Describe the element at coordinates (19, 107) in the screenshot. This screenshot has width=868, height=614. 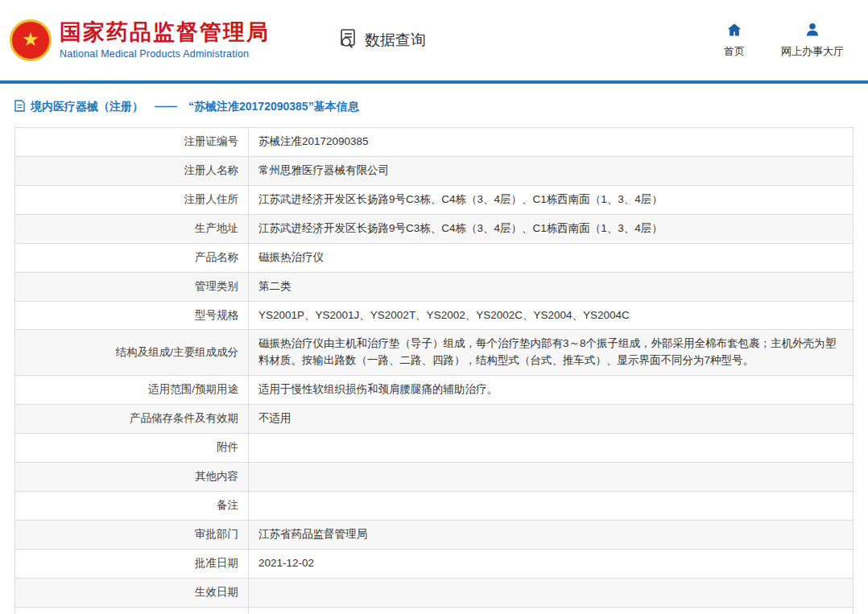
I see `document-icon` at that location.